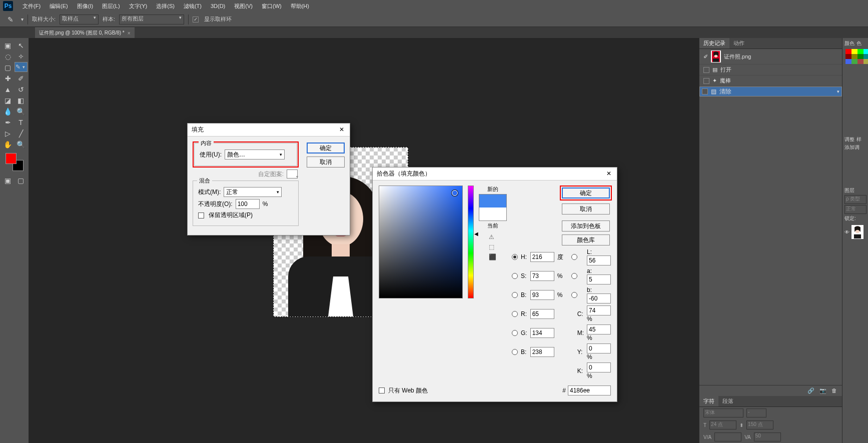 The image size is (868, 443). What do you see at coordinates (770, 81) in the screenshot?
I see `history-step-magic: ✦魔棒` at bounding box center [770, 81].